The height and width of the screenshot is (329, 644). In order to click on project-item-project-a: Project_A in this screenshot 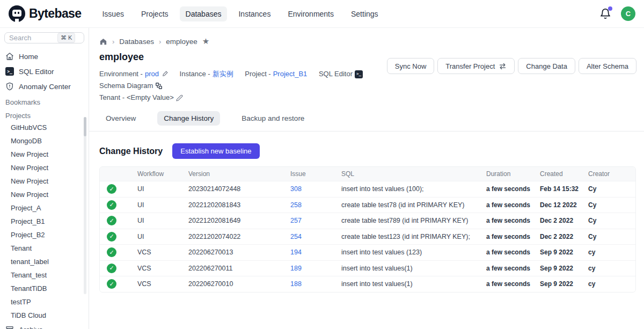, I will do `click(44, 208)`.